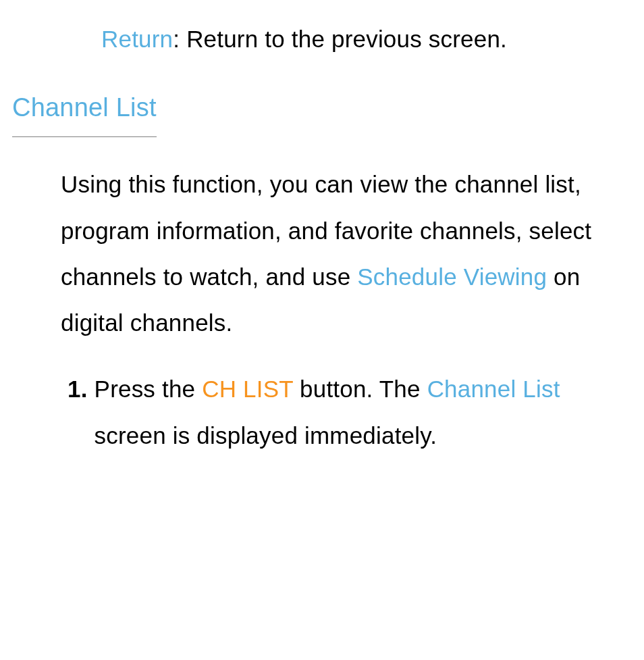 The height and width of the screenshot is (660, 644). What do you see at coordinates (247, 389) in the screenshot?
I see `ch-list-button-label: CH LIST` at bounding box center [247, 389].